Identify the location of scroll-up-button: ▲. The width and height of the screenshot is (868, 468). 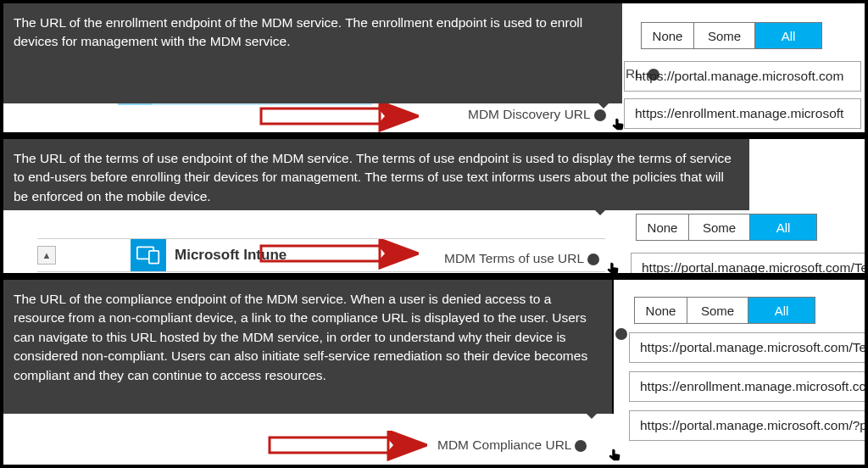
(47, 255).